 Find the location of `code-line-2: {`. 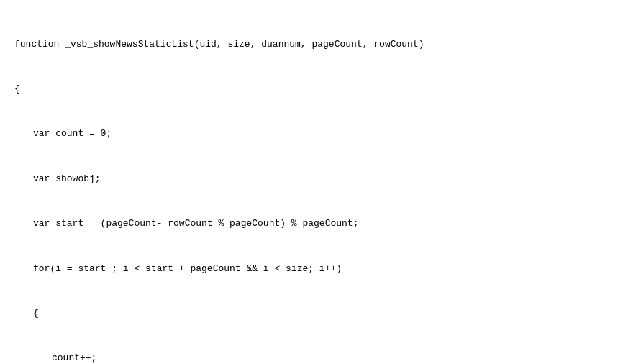

code-line-2: { is located at coordinates (312, 89).